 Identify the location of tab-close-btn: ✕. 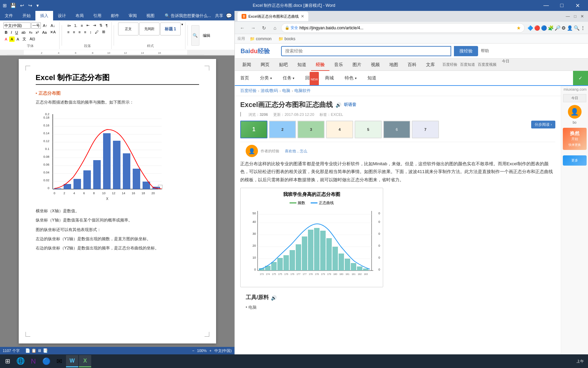
(303, 16).